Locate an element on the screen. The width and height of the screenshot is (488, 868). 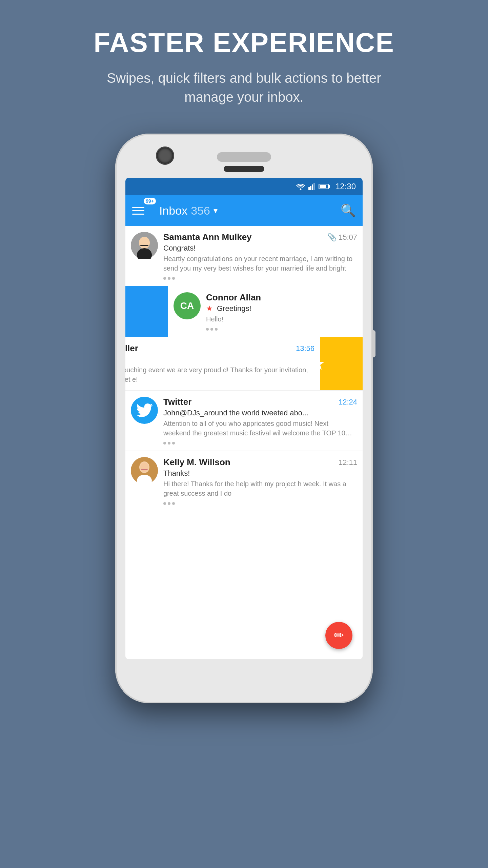
email-dots-twitter is located at coordinates (260, 443).